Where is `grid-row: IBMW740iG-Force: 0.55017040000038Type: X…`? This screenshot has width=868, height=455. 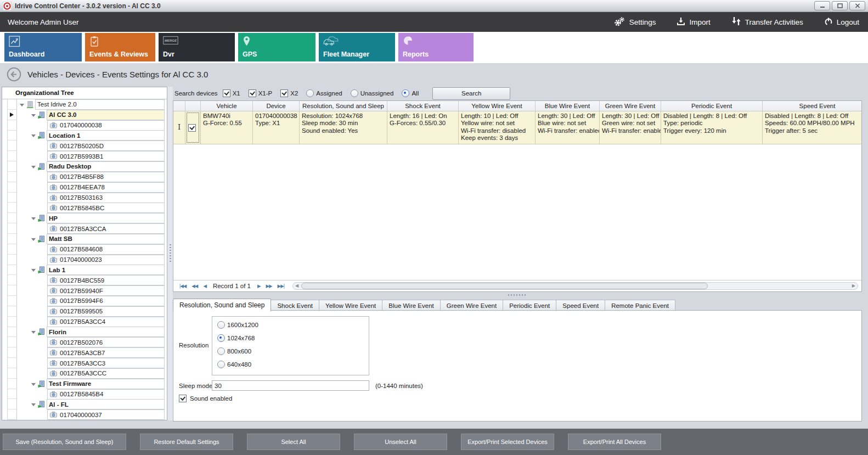
grid-row: IBMW740iG-Force: 0.55017040000038Type: X… is located at coordinates (517, 128).